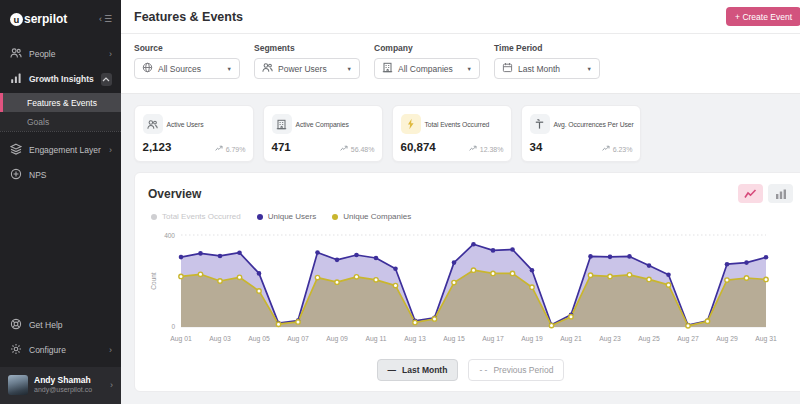  What do you see at coordinates (16, 175) in the screenshot?
I see `nps-icon` at bounding box center [16, 175].